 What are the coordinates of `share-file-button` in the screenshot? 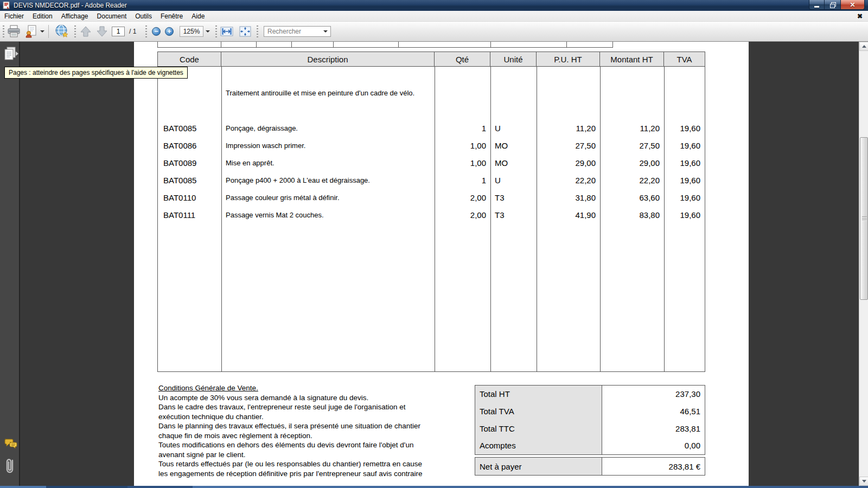 It's located at (35, 31).